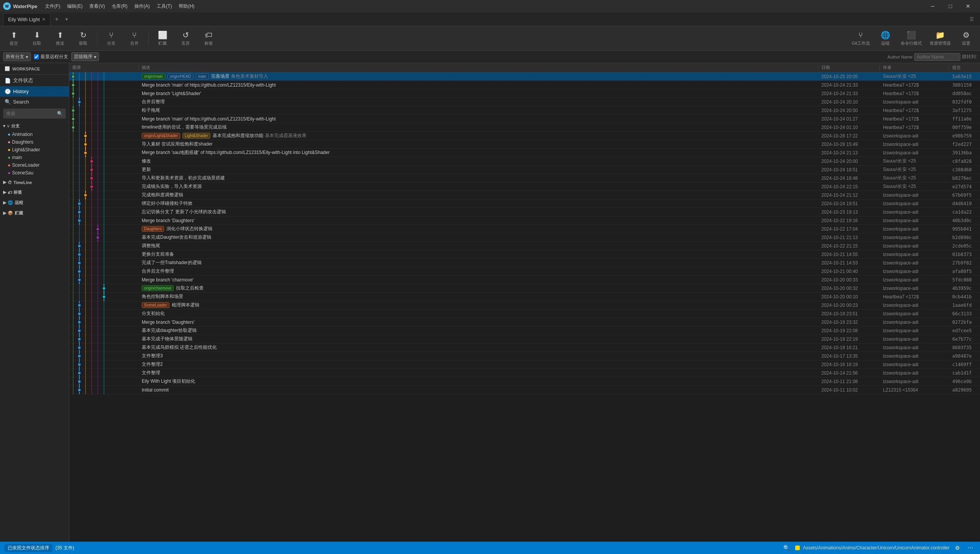  What do you see at coordinates (142, 6) in the screenshot?
I see `menu-action: 操作(A)` at bounding box center [142, 6].